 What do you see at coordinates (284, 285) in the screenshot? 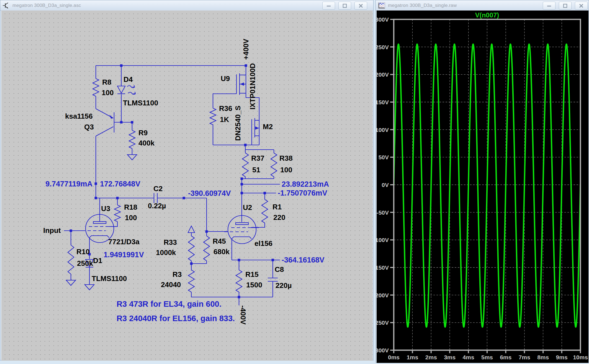
I see `component-C8-value: 220µ` at bounding box center [284, 285].